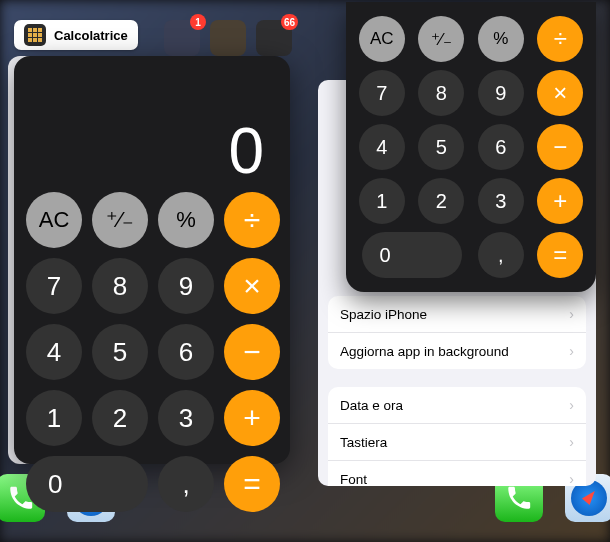 The width and height of the screenshot is (610, 542). I want to click on settings-row-keyboard: Tastiera ›, so click(457, 442).